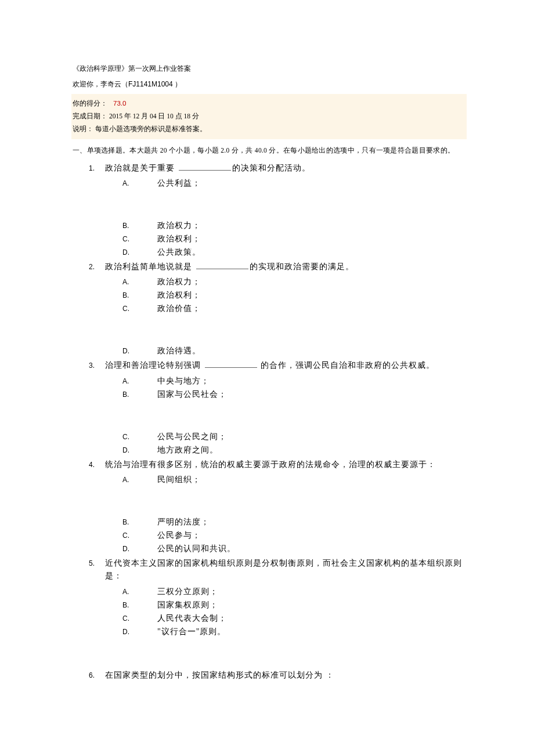 The width and height of the screenshot is (534, 756). What do you see at coordinates (269, 117) in the screenshot?
I see `score-info-box: 你的得分：73.0 完成日期： 2015 年 12 月 04 日 10 点 18…` at bounding box center [269, 117].